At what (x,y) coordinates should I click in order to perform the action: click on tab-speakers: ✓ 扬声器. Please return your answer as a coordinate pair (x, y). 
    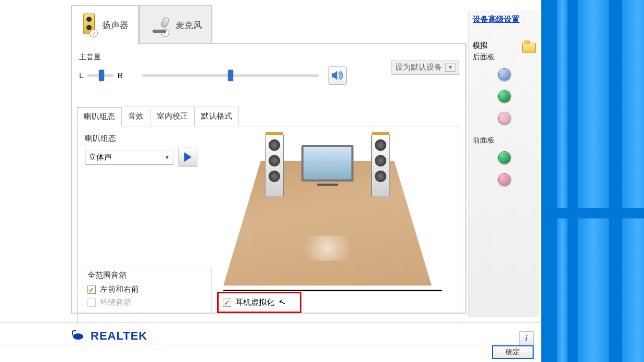
    Looking at the image, I should click on (105, 25).